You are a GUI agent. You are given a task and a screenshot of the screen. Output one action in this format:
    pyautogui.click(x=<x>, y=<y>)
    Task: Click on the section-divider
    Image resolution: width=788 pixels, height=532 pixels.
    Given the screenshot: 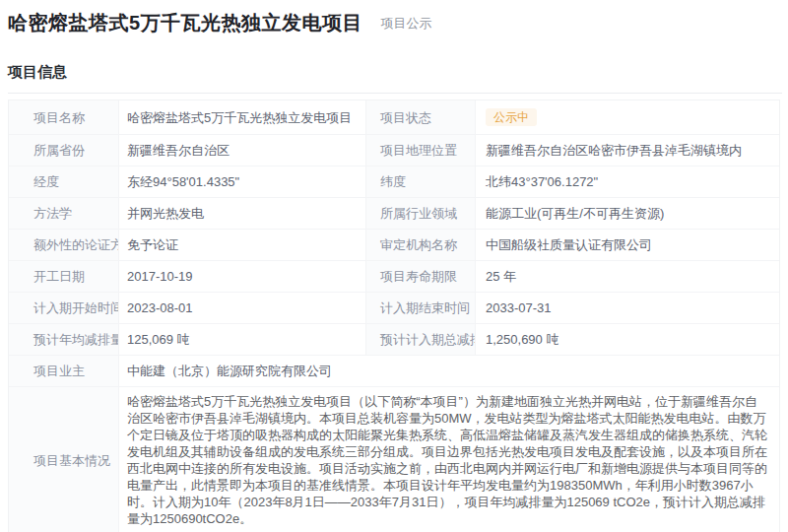 What is the action you would take?
    pyautogui.click(x=395, y=93)
    